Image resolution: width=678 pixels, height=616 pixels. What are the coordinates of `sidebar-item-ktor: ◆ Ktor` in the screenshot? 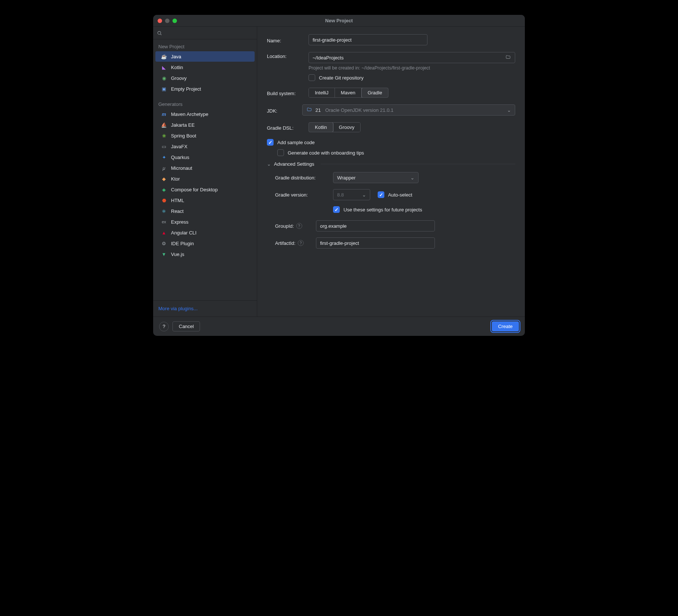 It's located at (205, 179).